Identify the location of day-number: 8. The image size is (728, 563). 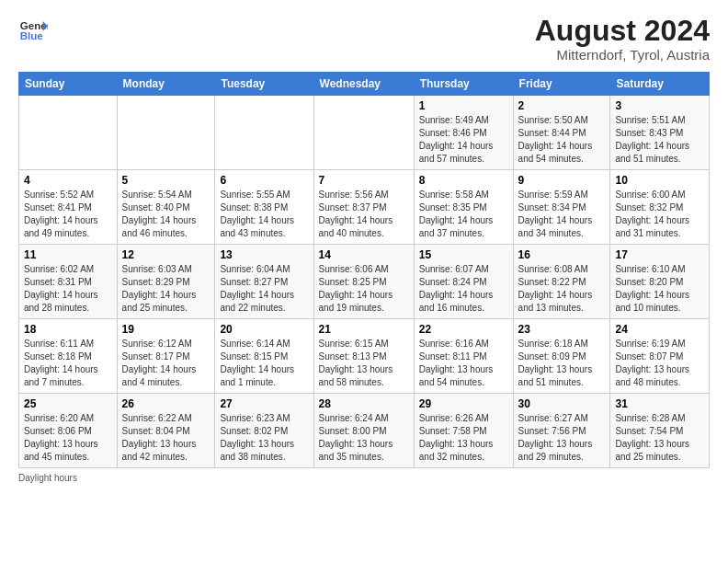
(463, 180).